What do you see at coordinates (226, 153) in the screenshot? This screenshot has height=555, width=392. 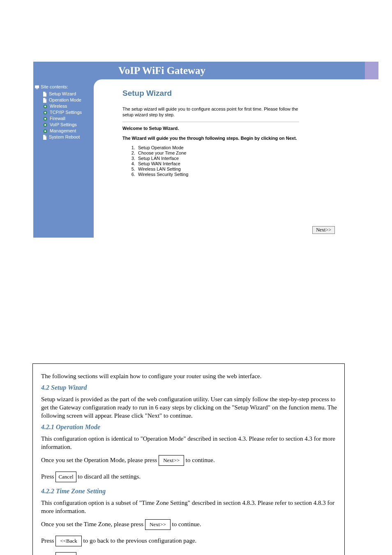 I see `step-item: Choose your Time Zone` at bounding box center [226, 153].